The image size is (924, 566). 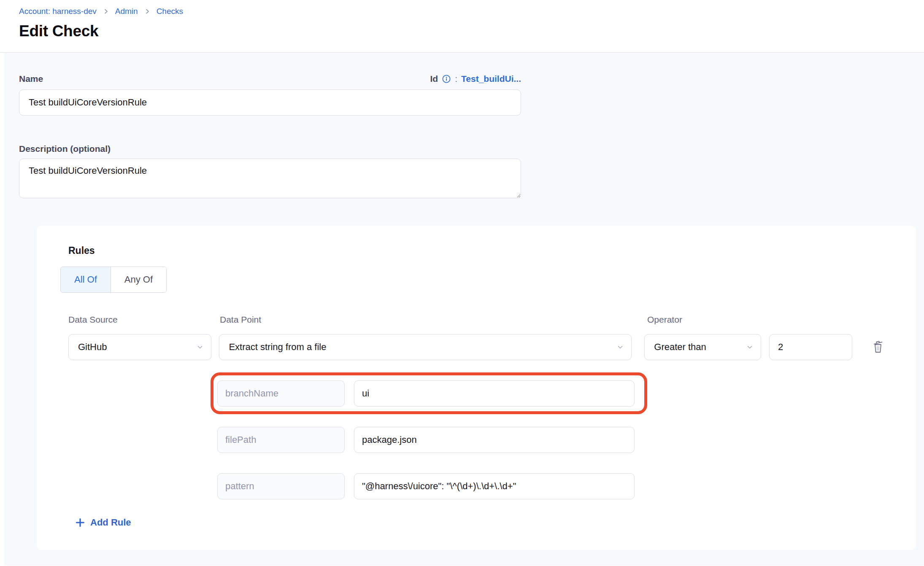 What do you see at coordinates (476, 79) in the screenshot?
I see `id-row: Id : Test_buildUi...` at bounding box center [476, 79].